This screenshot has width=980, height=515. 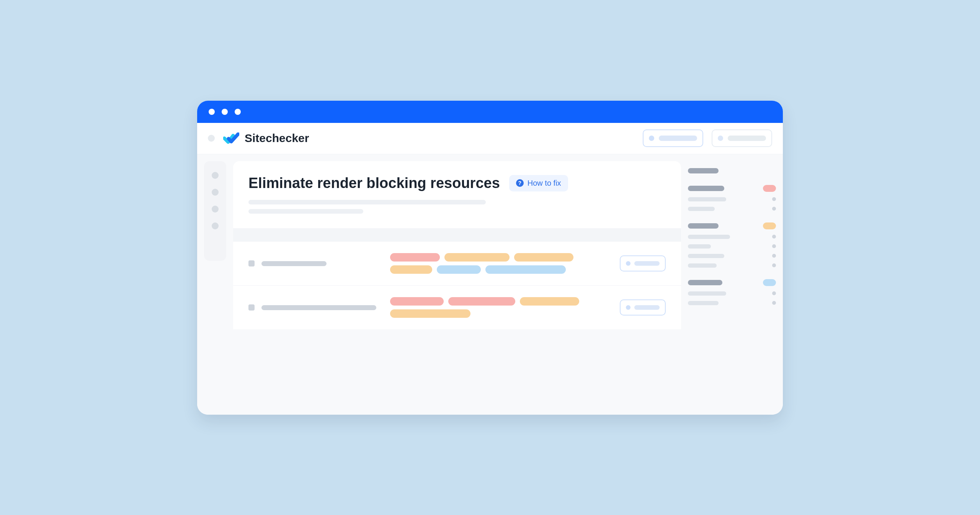 I want to click on how-to-fix-button: ? How to fix, so click(x=539, y=183).